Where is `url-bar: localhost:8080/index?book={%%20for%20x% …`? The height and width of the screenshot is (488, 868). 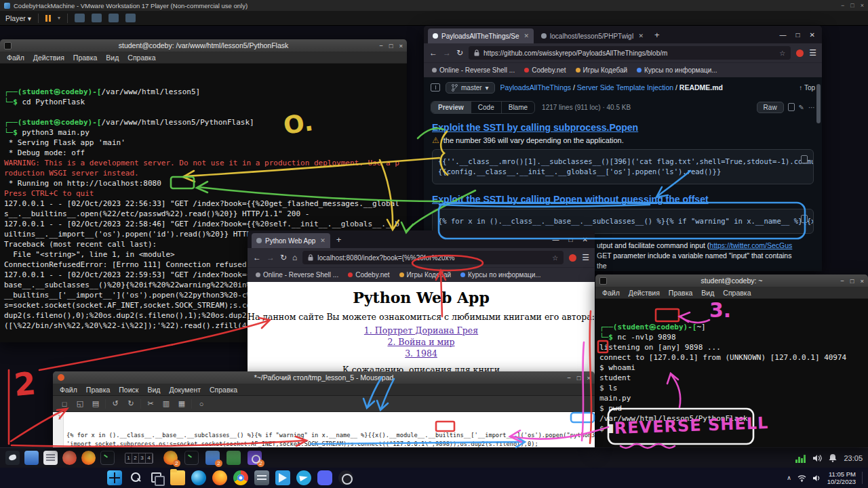 url-bar: localhost:8080/index?book={%%20for%20x% … is located at coordinates (433, 258).